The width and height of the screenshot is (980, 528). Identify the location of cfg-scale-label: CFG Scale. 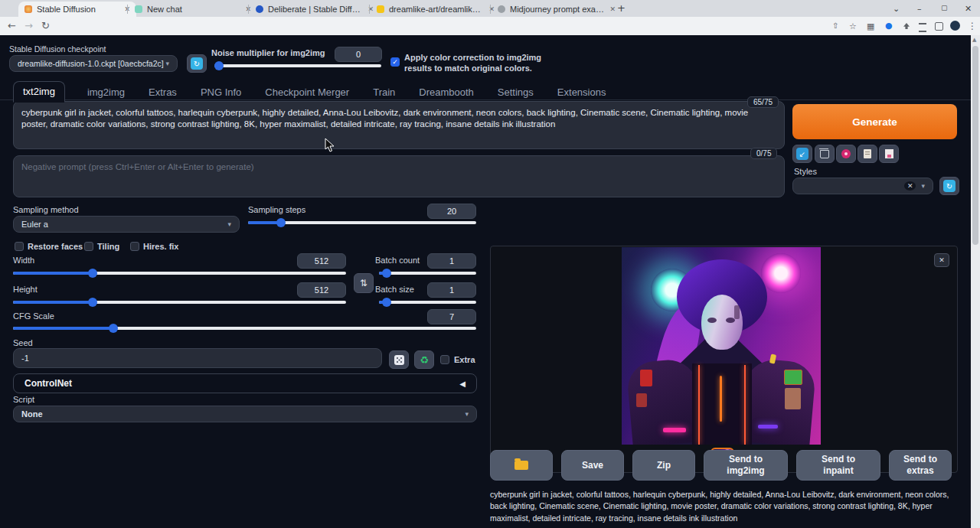
(34, 316).